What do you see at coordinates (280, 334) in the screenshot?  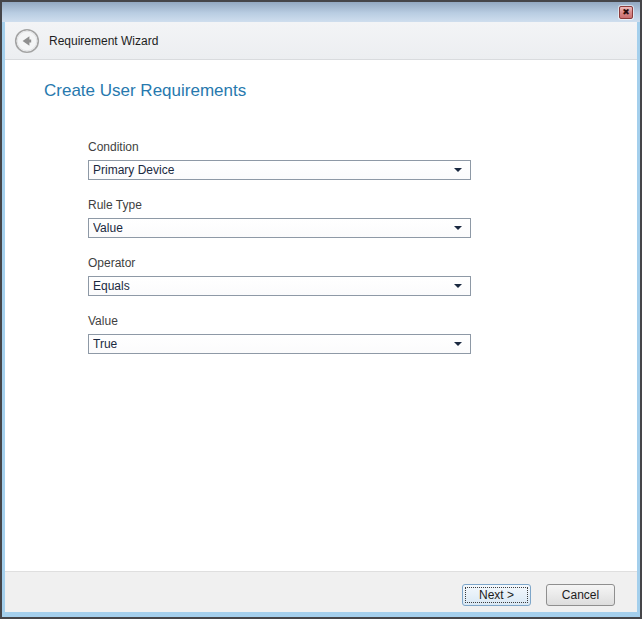 I see `field-value: Value True` at bounding box center [280, 334].